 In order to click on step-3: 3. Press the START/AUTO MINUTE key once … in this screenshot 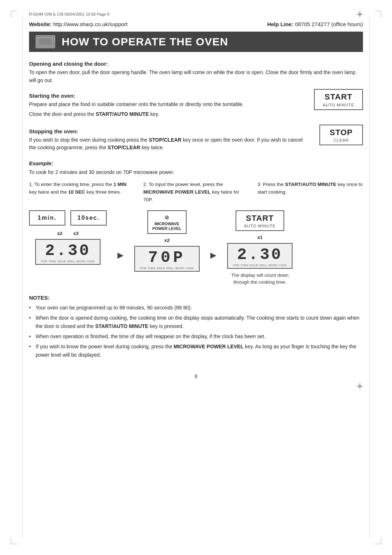, I will do `click(310, 193)`.